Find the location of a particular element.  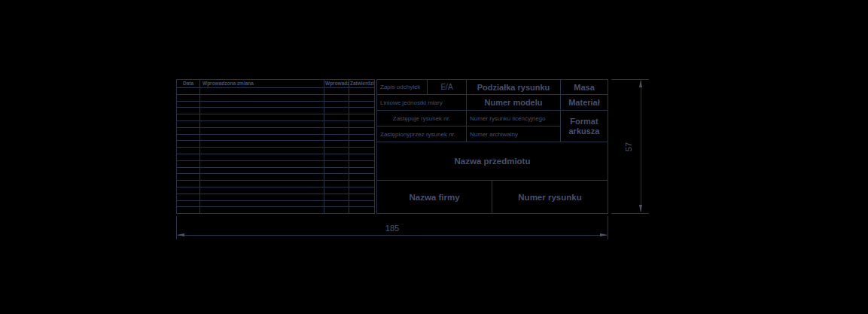

width-dim-value: 185 is located at coordinates (392, 228).